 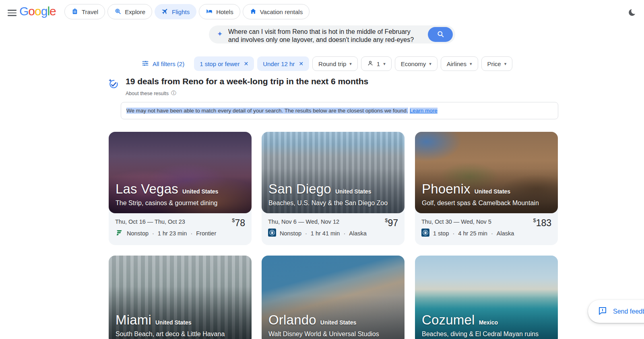 What do you see at coordinates (181, 203) in the screenshot?
I see `city-tagline: The Strip, casinos & gourmet dining` at bounding box center [181, 203].